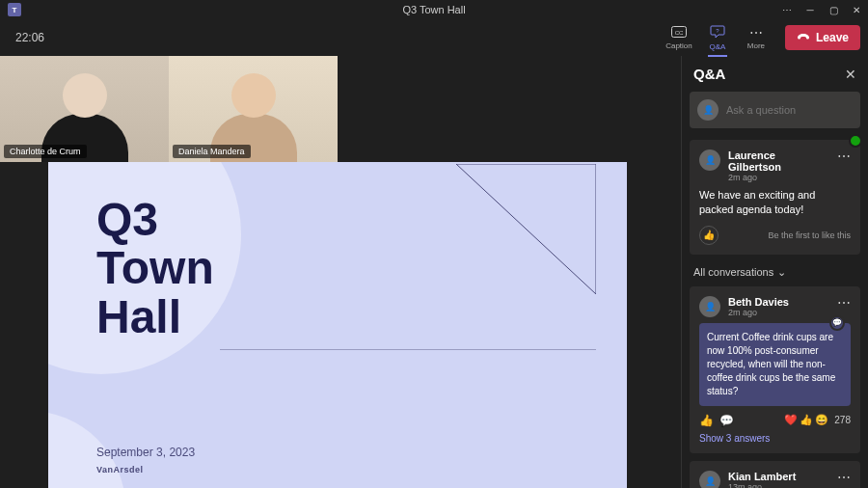 The width and height of the screenshot is (868, 488). I want to click on slide-date: September 3, 2023, so click(146, 452).